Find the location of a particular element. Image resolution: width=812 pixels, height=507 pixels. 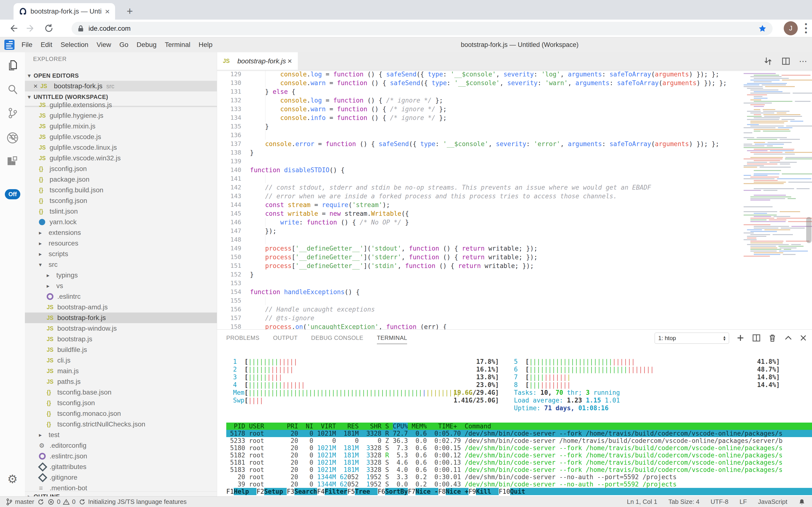

menu-edit: Edit is located at coordinates (46, 45).